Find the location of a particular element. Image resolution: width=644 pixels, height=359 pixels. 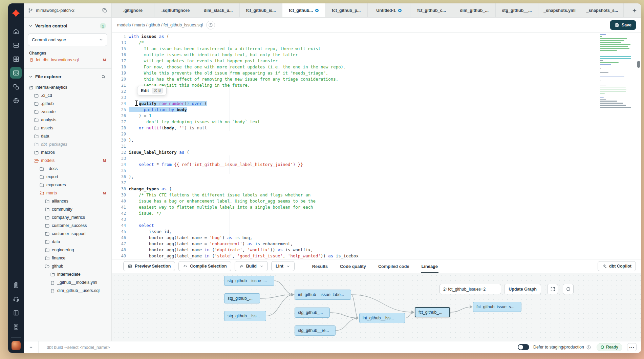

tab-dim_github_...: dim_github_... is located at coordinates (474, 10).